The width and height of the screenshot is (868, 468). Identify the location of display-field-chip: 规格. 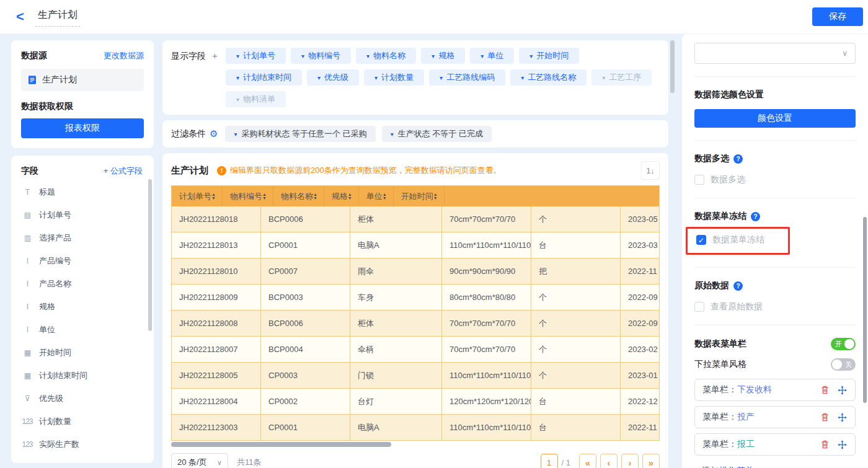
(443, 56).